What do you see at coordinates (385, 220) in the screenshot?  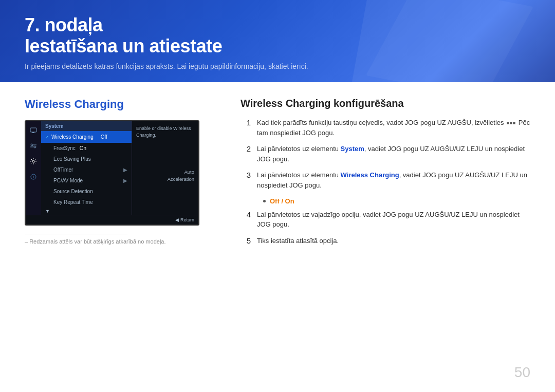 I see `step-4: 4 Lai pārvietotos uz vajadzīgo opciju, v…` at bounding box center [385, 220].